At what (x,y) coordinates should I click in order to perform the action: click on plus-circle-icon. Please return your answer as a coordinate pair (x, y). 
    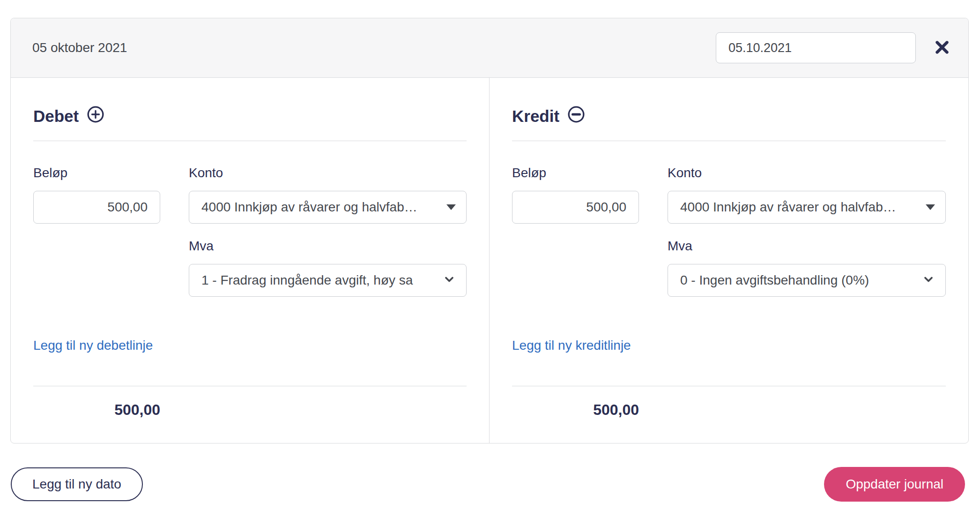
    Looking at the image, I should click on (96, 116).